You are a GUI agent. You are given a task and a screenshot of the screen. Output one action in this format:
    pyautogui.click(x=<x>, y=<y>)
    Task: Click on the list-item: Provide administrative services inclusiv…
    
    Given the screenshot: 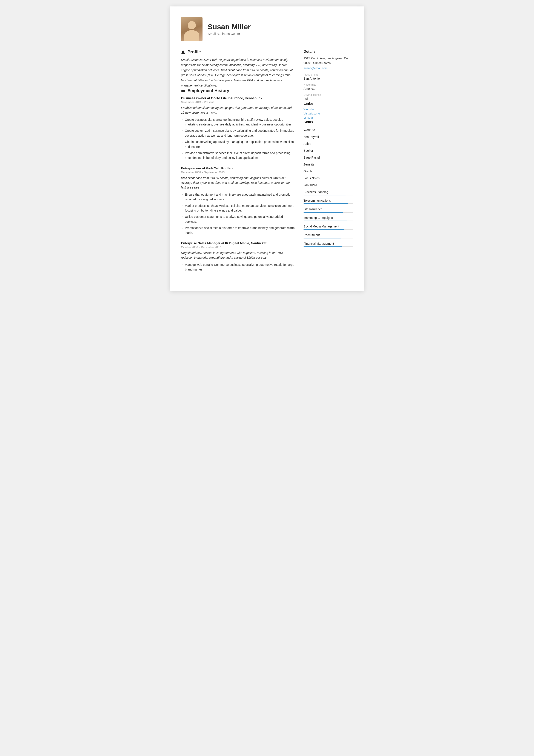 What is the action you would take?
    pyautogui.click(x=240, y=155)
    